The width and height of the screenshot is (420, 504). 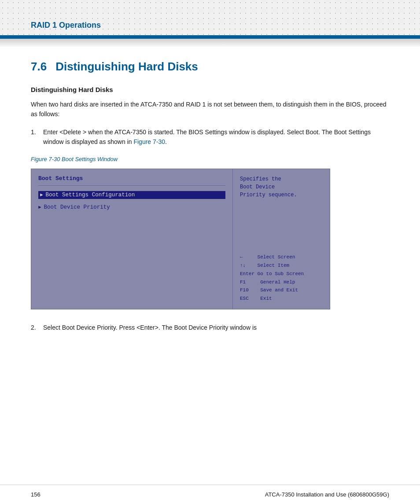 I want to click on figure-caption: Figure 7-30 Boot Settings Window, so click(x=210, y=159).